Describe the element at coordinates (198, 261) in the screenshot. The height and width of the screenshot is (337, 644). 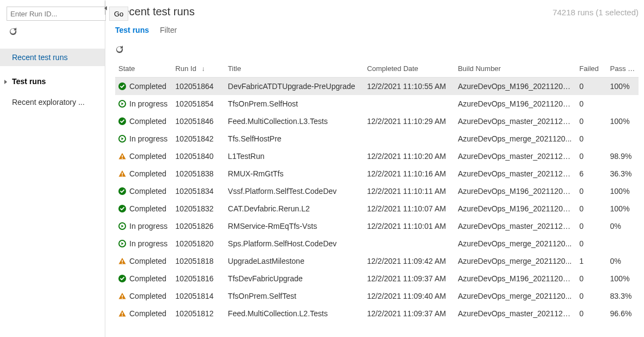
I see `run-id-cell: 102051818` at that location.